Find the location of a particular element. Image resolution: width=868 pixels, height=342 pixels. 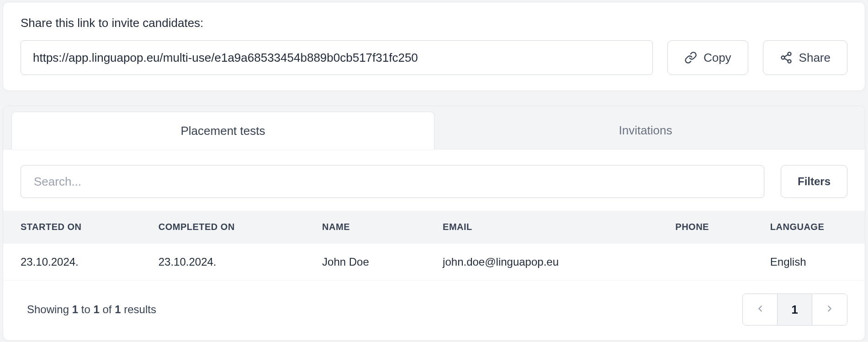

pagination: 1 is located at coordinates (795, 310).